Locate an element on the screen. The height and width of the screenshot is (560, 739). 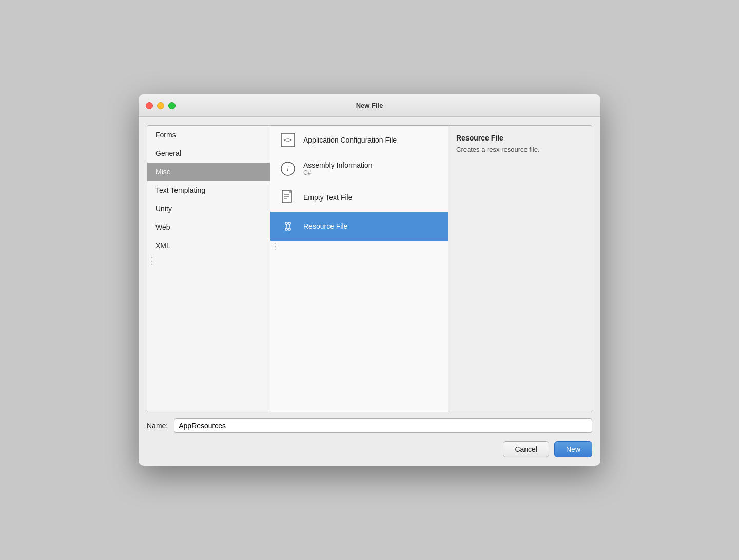
sidebar-item-xml: XML is located at coordinates (208, 246).